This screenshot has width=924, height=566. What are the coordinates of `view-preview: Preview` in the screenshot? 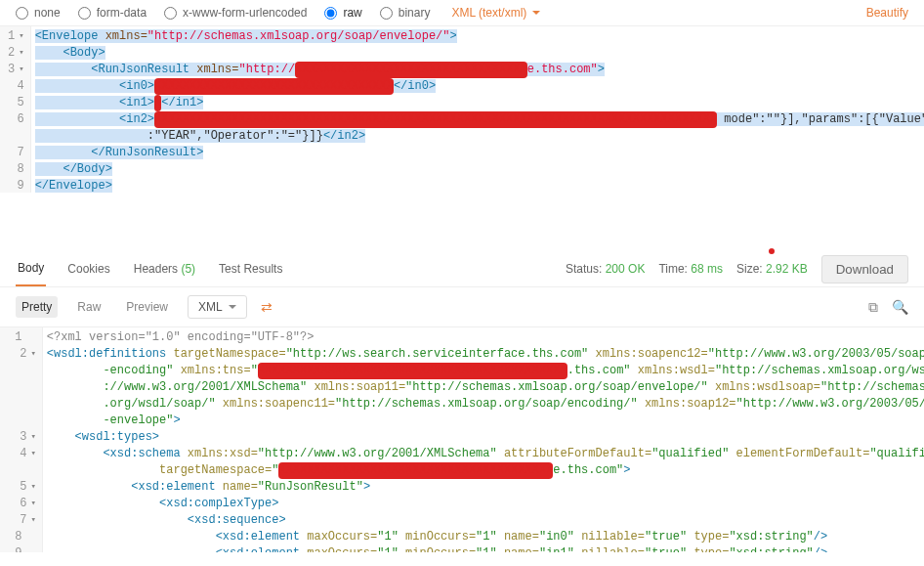 It's located at (147, 307).